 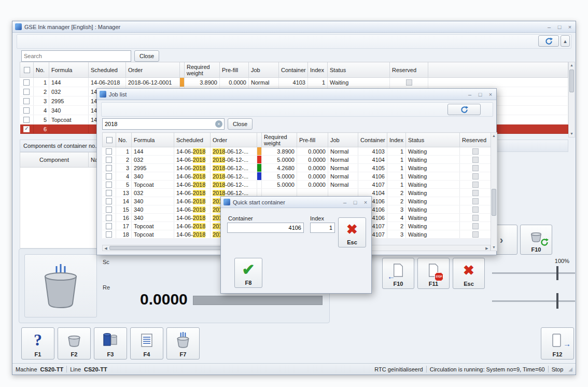 What do you see at coordinates (557, 343) in the screenshot?
I see `f12-button: → F12` at bounding box center [557, 343].